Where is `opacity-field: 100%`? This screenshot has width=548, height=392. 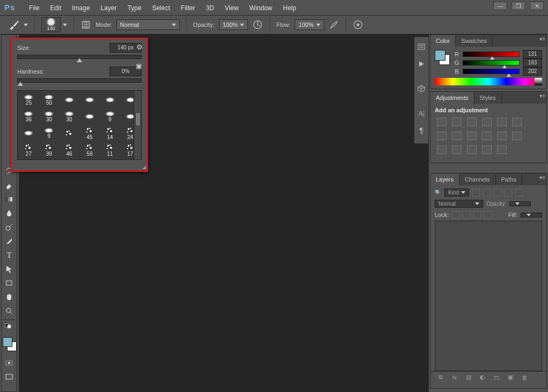 opacity-field: 100% is located at coordinates (233, 25).